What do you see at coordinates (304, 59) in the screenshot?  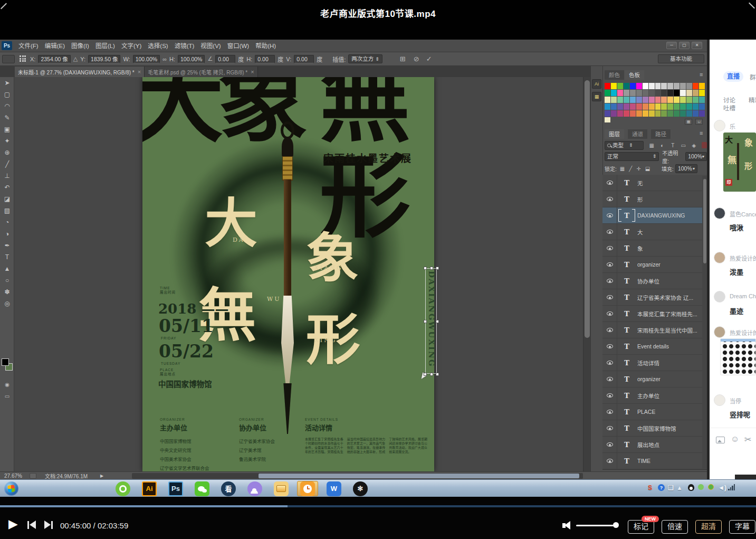 I see `skew-v-field: 0.00` at bounding box center [304, 59].